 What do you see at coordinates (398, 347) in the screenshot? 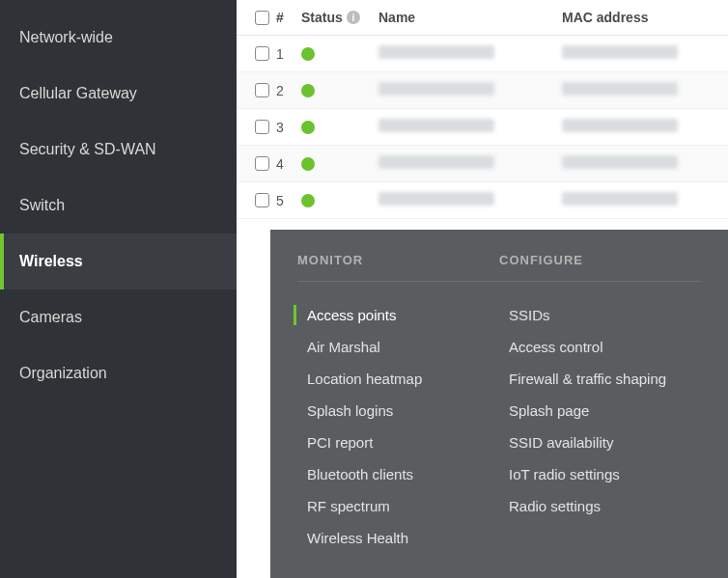
I see `flyout-item-air-marshal: Air Marshal` at bounding box center [398, 347].